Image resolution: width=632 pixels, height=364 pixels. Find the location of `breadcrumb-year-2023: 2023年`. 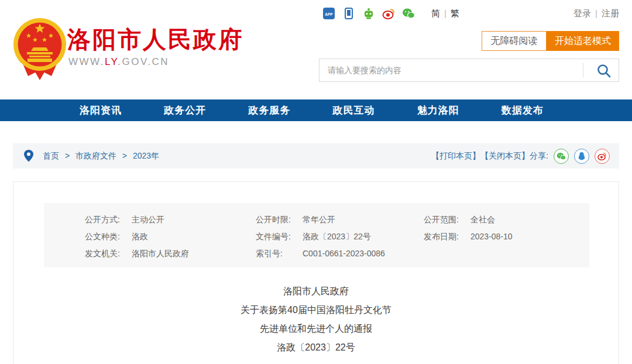

breadcrumb-year-2023: 2023年 is located at coordinates (146, 156).